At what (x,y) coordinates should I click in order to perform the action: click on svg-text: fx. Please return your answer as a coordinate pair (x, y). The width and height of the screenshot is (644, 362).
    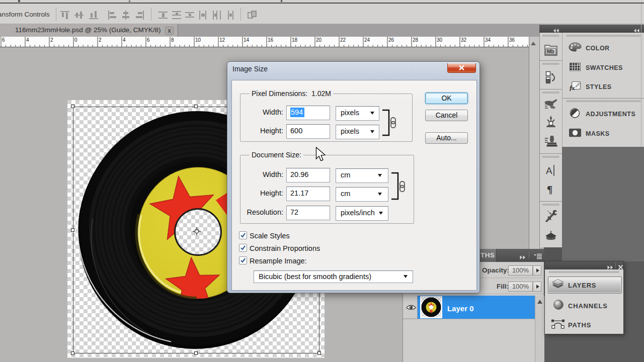
    Looking at the image, I should click on (573, 87).